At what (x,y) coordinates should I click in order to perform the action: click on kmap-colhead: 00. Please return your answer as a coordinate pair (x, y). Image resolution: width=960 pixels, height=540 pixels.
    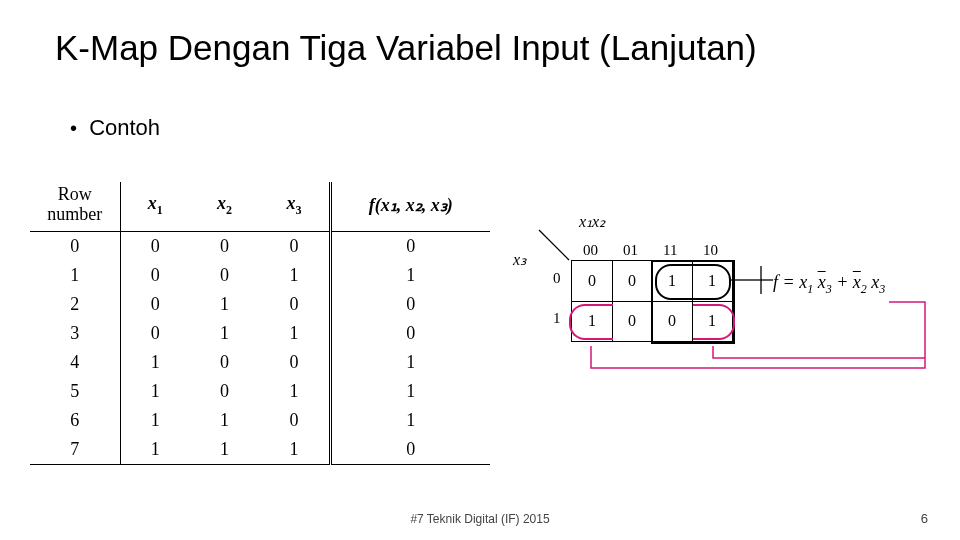
    Looking at the image, I should click on (590, 250).